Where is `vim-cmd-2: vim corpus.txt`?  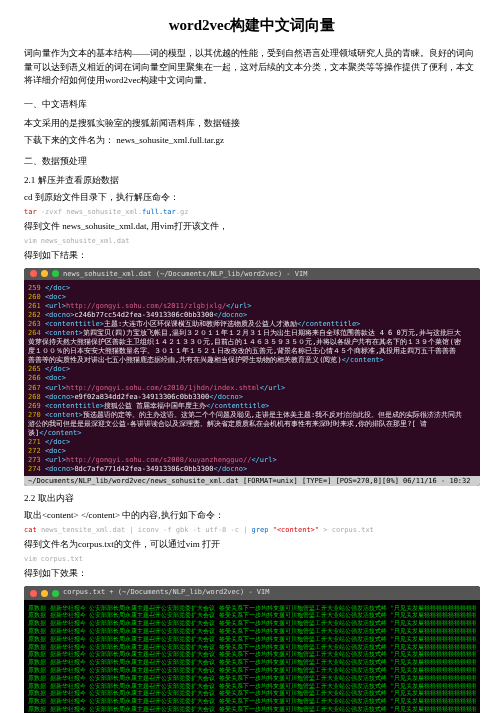 vim-cmd-2: vim corpus.txt is located at coordinates (252, 559).